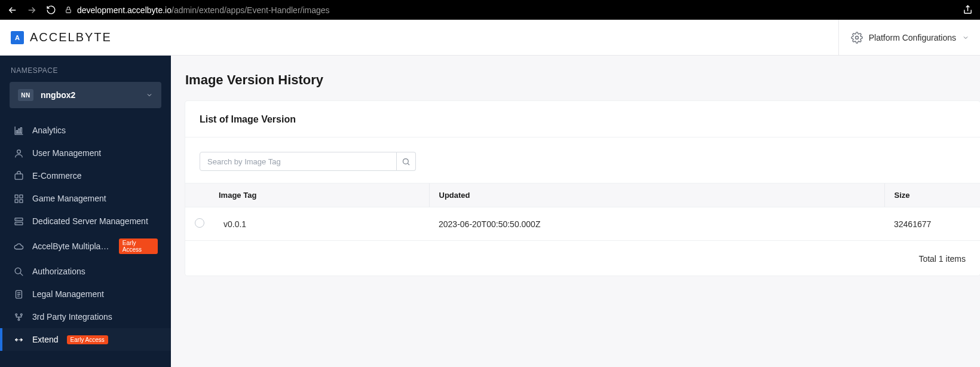  Describe the element at coordinates (200, 223) in the screenshot. I see `row-radio` at that location.